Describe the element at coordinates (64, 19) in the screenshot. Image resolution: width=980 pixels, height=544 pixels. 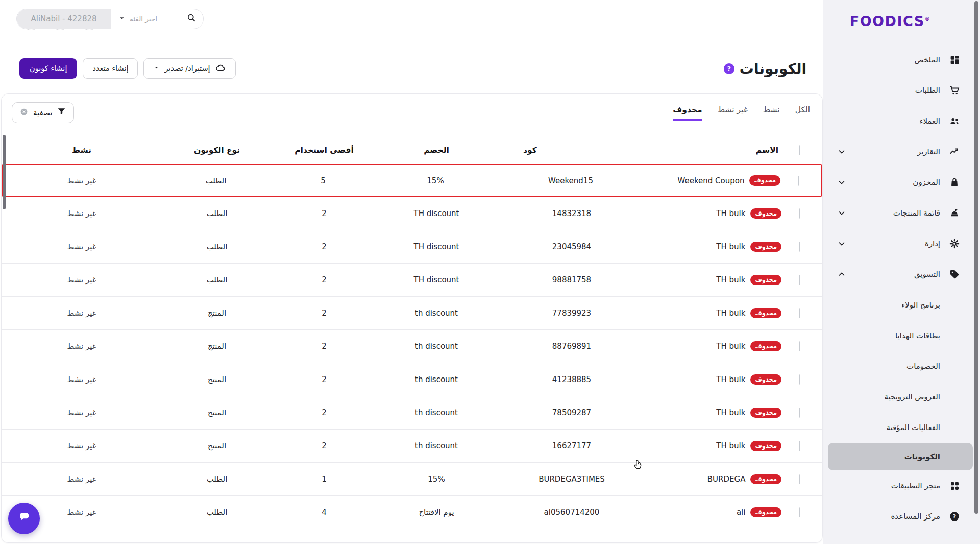
I see `branch-selector: AliNabil - 422828` at that location.